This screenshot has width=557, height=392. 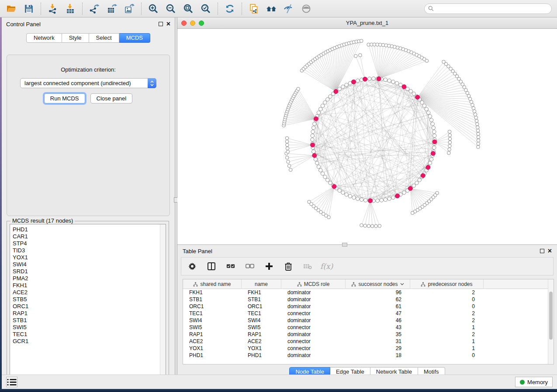 I want to click on close-table-panel-icon: ×, so click(x=550, y=251).